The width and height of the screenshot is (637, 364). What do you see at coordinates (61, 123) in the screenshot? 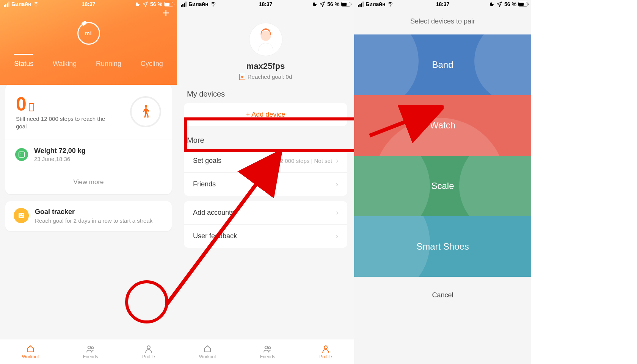
I see `step-hint: Still need 12 000 steps to reach the goa…` at bounding box center [61, 123].